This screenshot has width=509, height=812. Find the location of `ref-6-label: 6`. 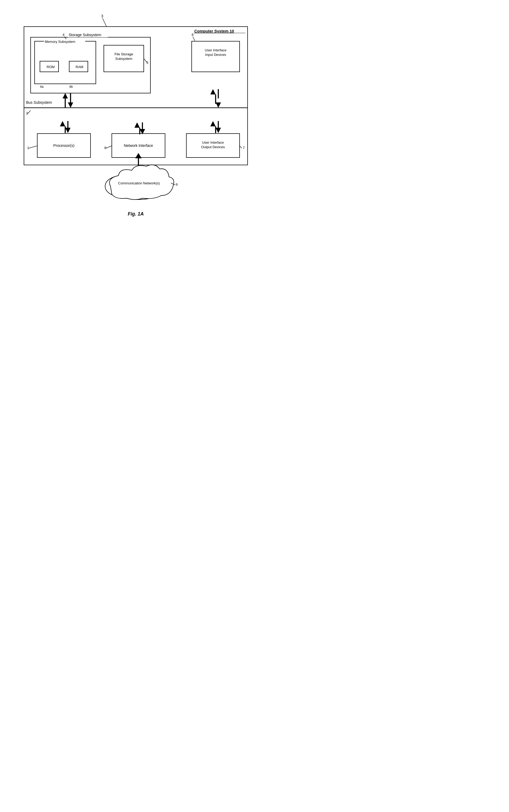

ref-6-label: 6 is located at coordinates (193, 35).